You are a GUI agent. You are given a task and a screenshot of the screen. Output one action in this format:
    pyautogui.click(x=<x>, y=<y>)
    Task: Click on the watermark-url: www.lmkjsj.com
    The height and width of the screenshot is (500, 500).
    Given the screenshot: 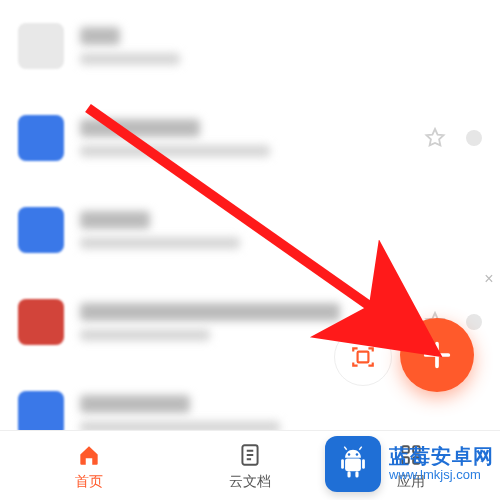 What is the action you would take?
    pyautogui.click(x=442, y=476)
    